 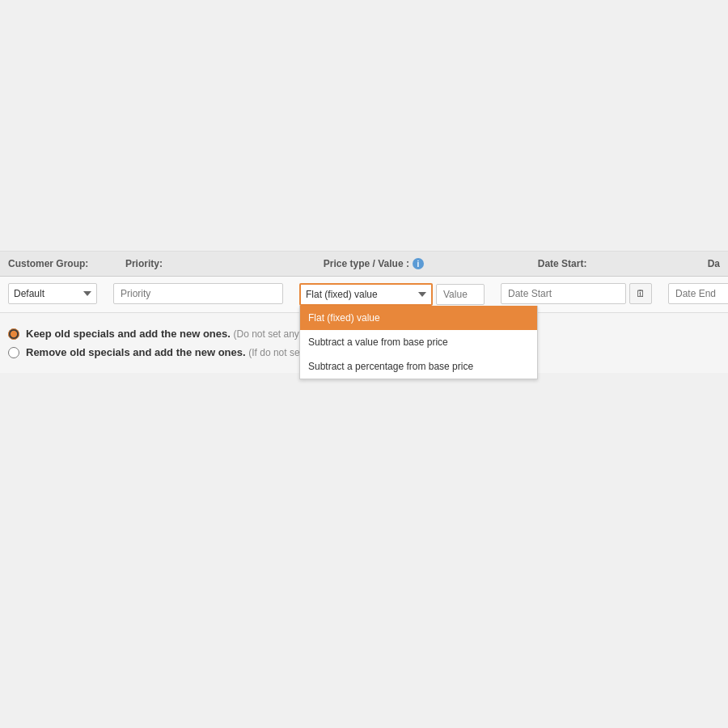 What do you see at coordinates (128, 333) in the screenshot?
I see `radio-keep-main-label: Keep old specials and add the new ones.` at bounding box center [128, 333].